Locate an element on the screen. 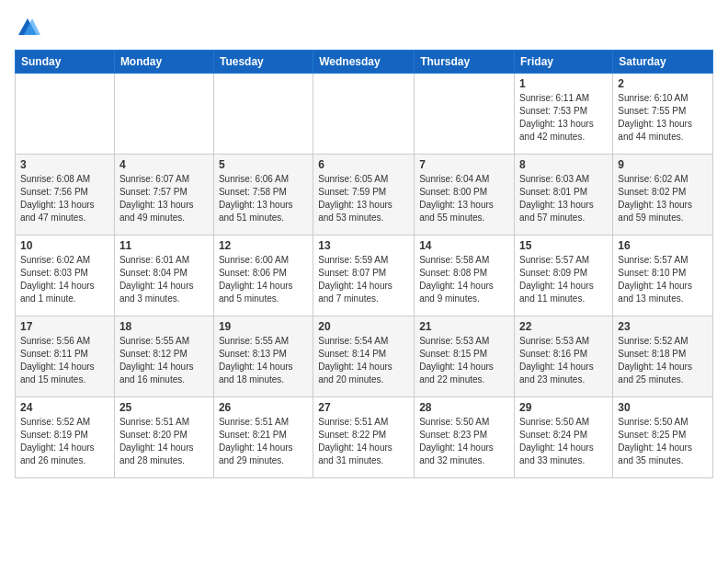 The image size is (728, 563). calendar-cell: 9Sunrise: 6:02 AM Sunset: 8:02 PM Daylig… is located at coordinates (664, 195).